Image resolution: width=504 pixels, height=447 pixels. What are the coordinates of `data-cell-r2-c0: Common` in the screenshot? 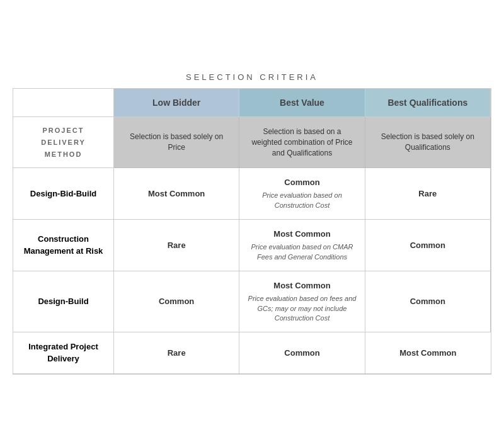 It's located at (176, 302).